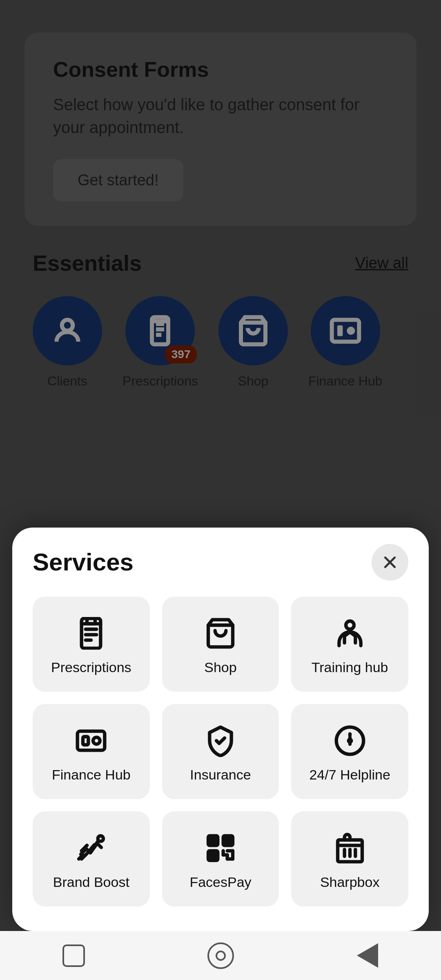 Image resolution: width=441 pixels, height=980 pixels. What do you see at coordinates (91, 882) in the screenshot?
I see `brand-service-label: Brand Boost` at bounding box center [91, 882].